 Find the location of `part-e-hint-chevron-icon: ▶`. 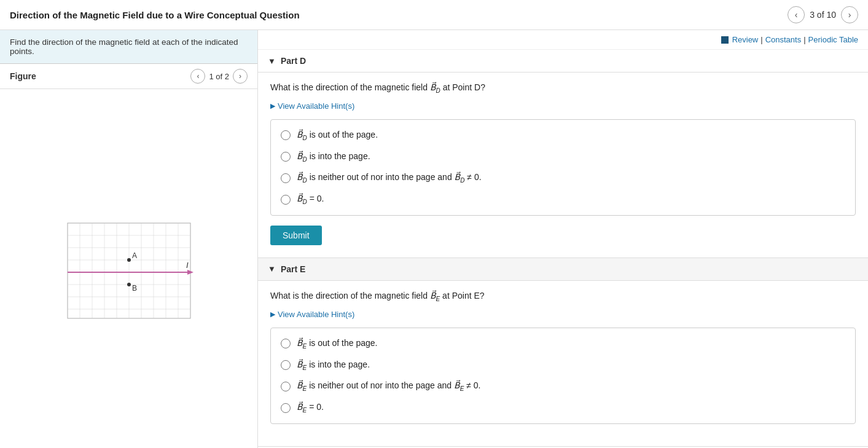

part-e-hint-chevron-icon: ▶ is located at coordinates (273, 315).